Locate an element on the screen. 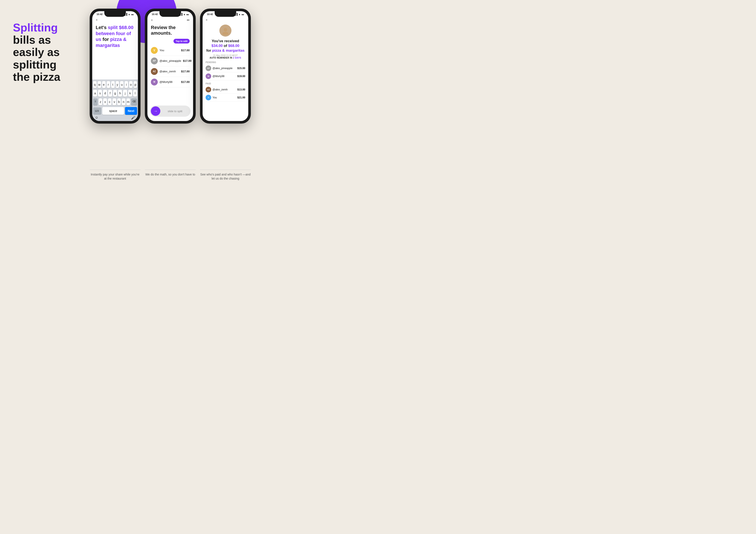 The height and width of the screenshot is (534, 756). key-shift: ⇧ is located at coordinates (95, 102).